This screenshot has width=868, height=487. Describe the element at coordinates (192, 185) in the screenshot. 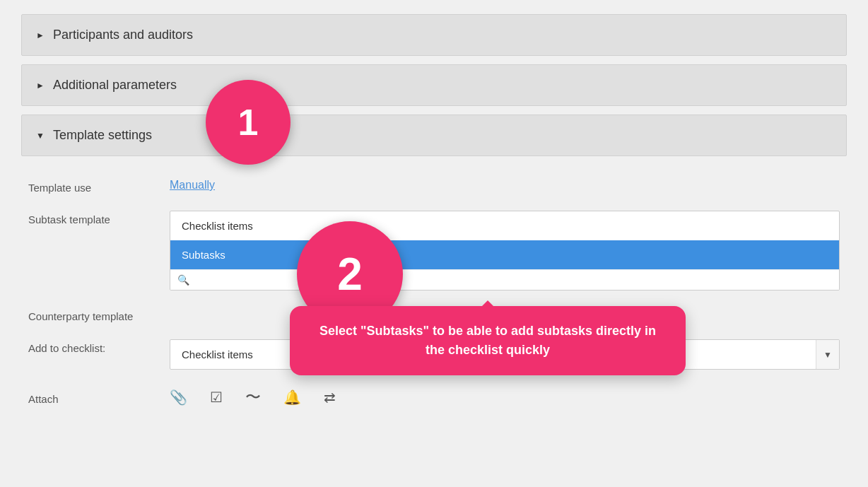

I see `template-use-link: Manually` at that location.